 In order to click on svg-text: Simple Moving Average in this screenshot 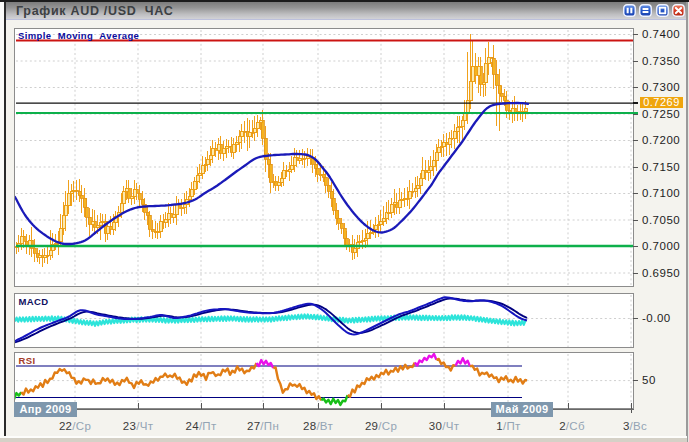, I will do `click(78, 36)`.